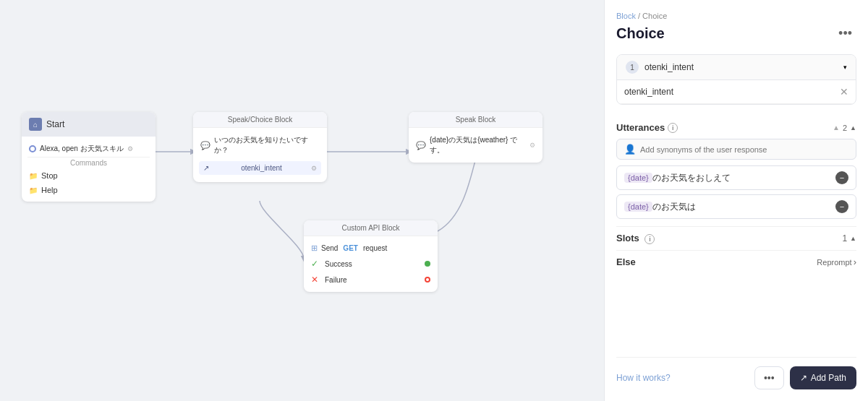  What do you see at coordinates (655, 16) in the screenshot?
I see `breadcrumb-choice: Choice` at bounding box center [655, 16].